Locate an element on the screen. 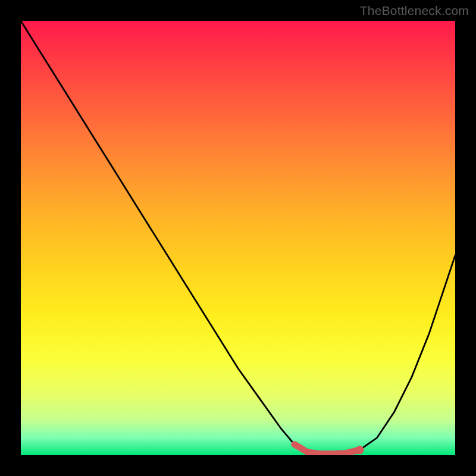 This screenshot has width=476, height=476. watermark-text: TheBottleneck.com is located at coordinates (414, 11).